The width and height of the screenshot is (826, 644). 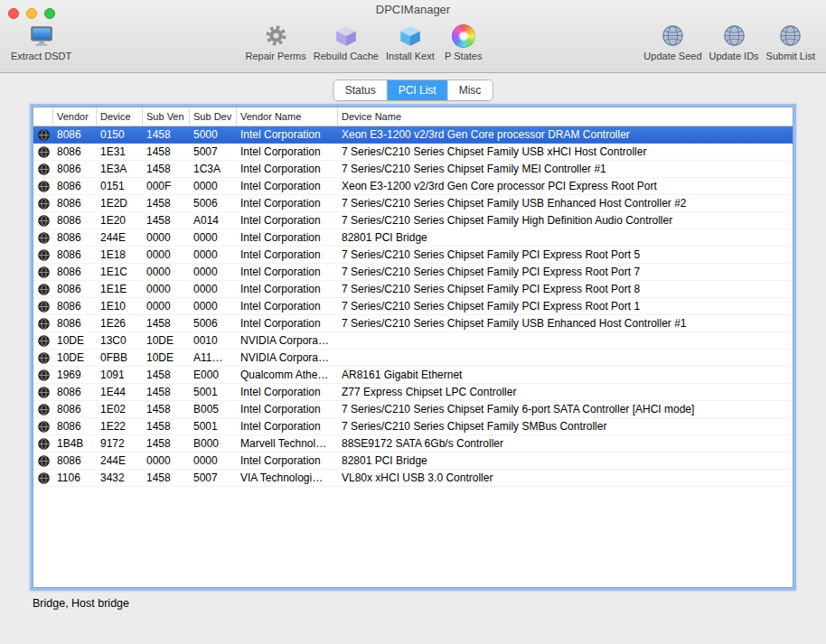 What do you see at coordinates (413, 186) in the screenshot?
I see `table-row: 8086 0151 000F 0000 Intel Corporation Xe…` at bounding box center [413, 186].